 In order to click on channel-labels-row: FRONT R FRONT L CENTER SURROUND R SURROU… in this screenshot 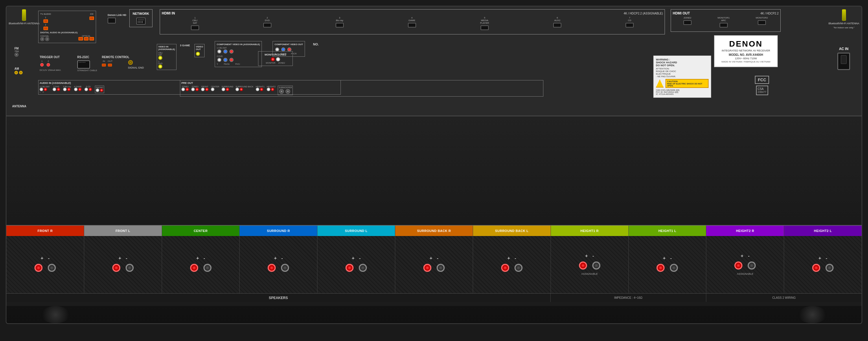, I will do `click(434, 230)`.